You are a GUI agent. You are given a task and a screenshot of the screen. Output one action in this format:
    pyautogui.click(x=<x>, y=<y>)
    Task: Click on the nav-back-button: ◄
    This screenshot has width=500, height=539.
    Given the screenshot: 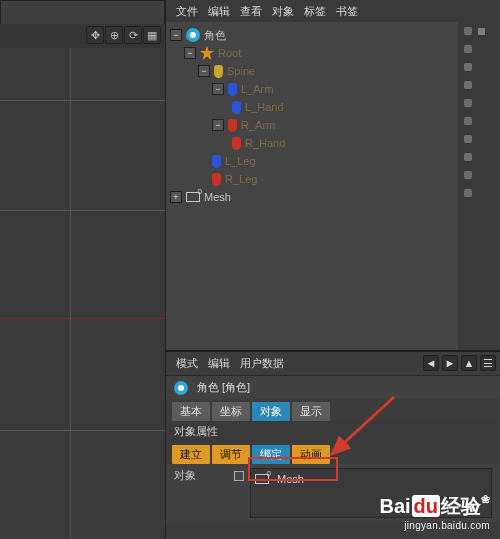 What is the action you would take?
    pyautogui.click(x=431, y=363)
    